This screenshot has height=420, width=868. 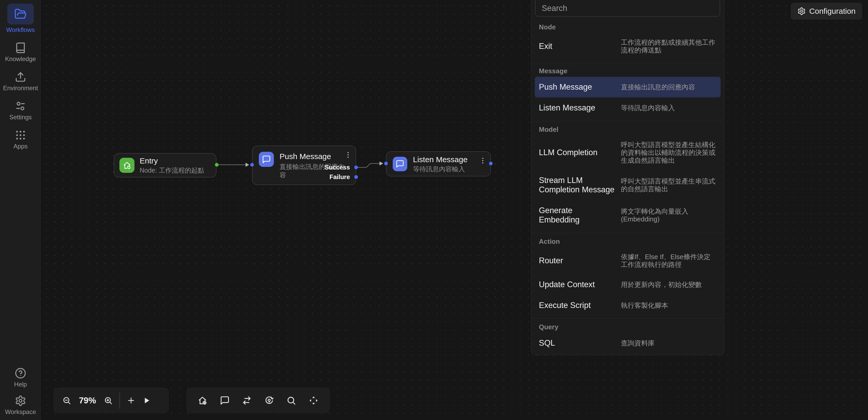 What do you see at coordinates (147, 400) in the screenshot?
I see `run-workflow-button` at bounding box center [147, 400].